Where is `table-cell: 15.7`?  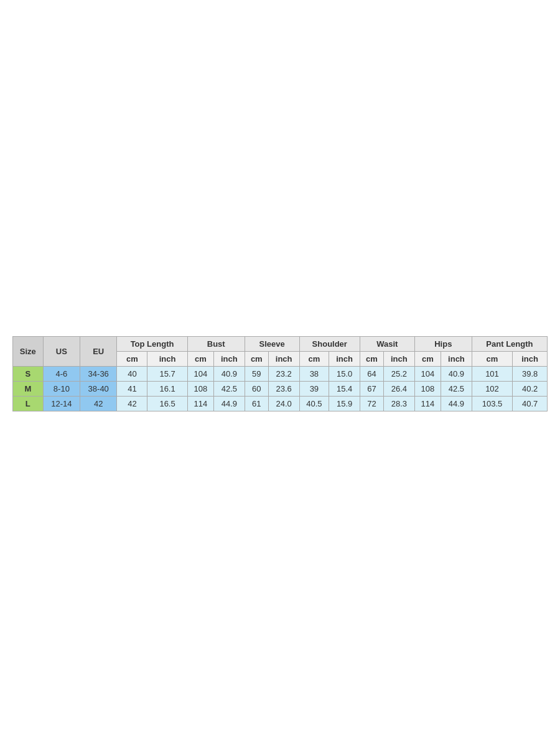
table-cell: 15.7 is located at coordinates (167, 374).